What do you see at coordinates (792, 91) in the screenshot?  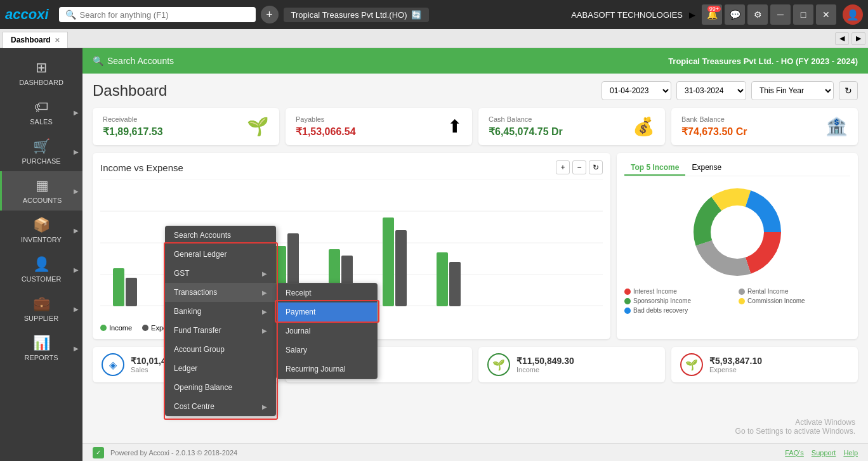 I see `period-select: This Fin Year` at bounding box center [792, 91].